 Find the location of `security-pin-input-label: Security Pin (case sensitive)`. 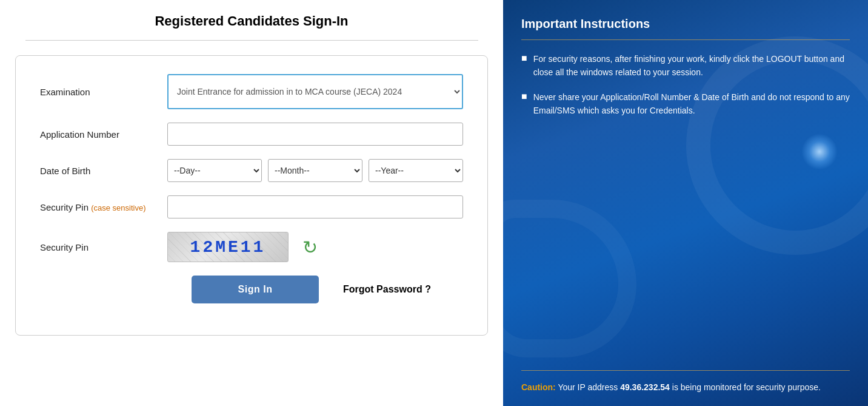

security-pin-input-label: Security Pin (case sensitive) is located at coordinates (104, 208).